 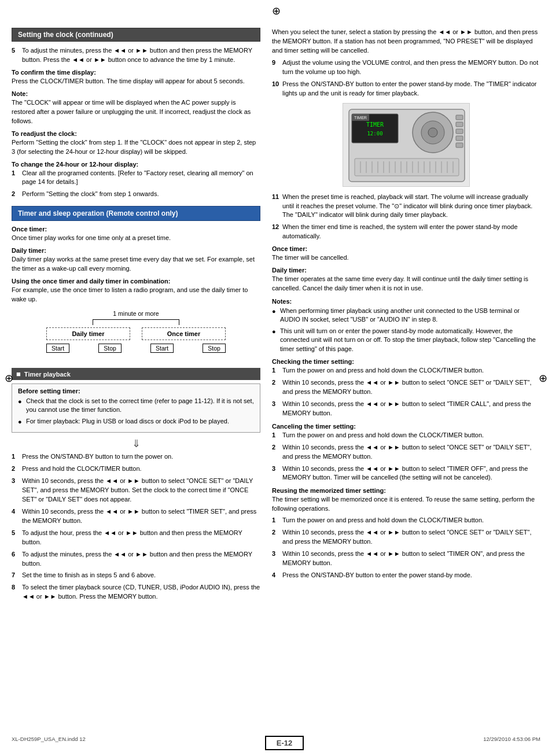 I want to click on diagram-start1: Start, so click(x=58, y=348).